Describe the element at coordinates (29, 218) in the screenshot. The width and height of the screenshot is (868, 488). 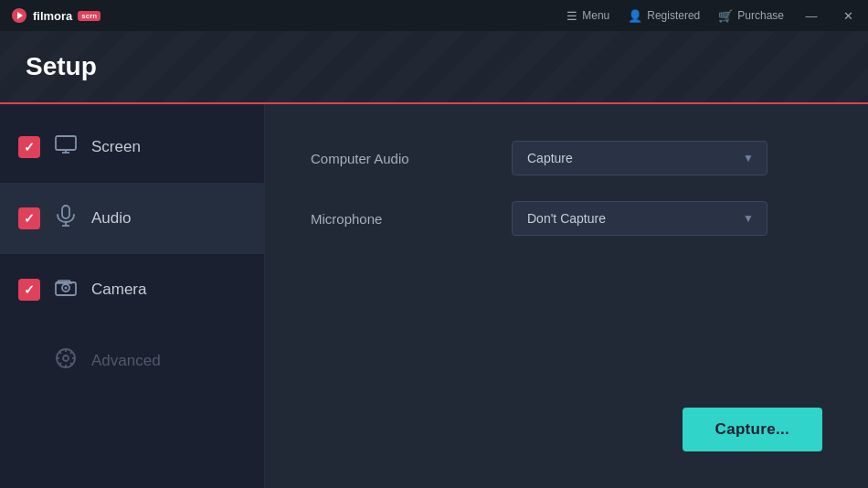
I see `audio-checkmark: ✓` at that location.